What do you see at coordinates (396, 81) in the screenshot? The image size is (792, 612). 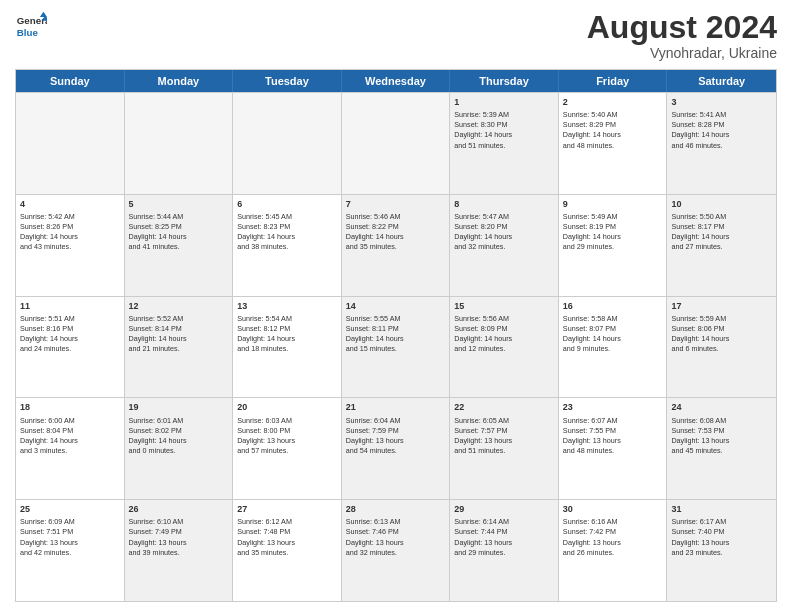 I see `calendar-header: SundayMondayTuesdayWednesdayThursdayFrid…` at bounding box center [396, 81].